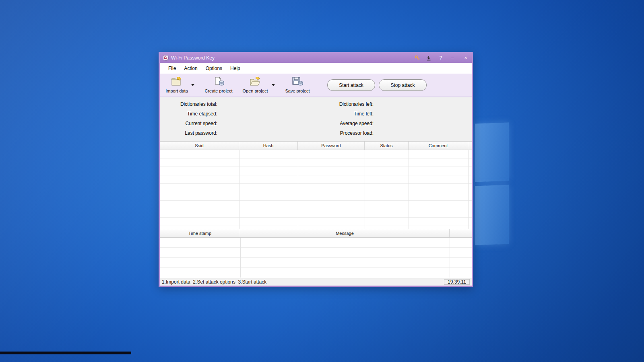 This screenshot has height=362, width=644. What do you see at coordinates (441, 58) in the screenshot?
I see `help-button: ?` at bounding box center [441, 58].